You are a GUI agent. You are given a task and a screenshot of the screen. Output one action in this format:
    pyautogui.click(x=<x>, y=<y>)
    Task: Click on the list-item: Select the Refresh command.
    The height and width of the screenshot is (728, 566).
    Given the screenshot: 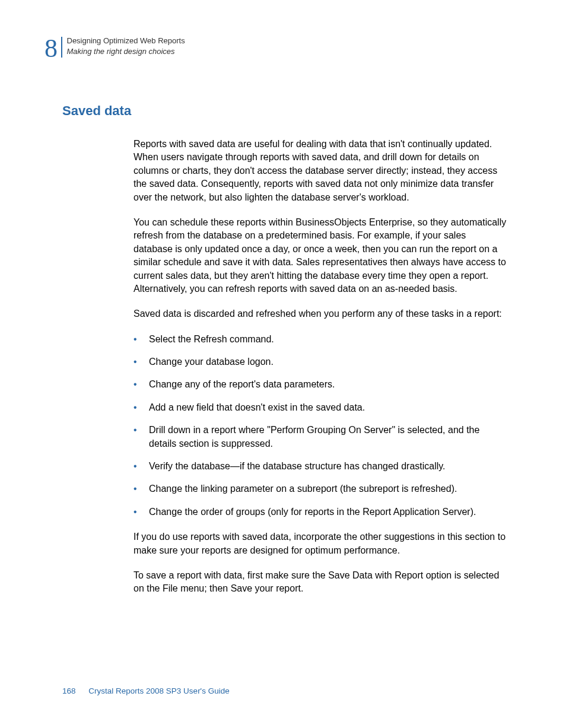 What is the action you would take?
    pyautogui.click(x=320, y=339)
    